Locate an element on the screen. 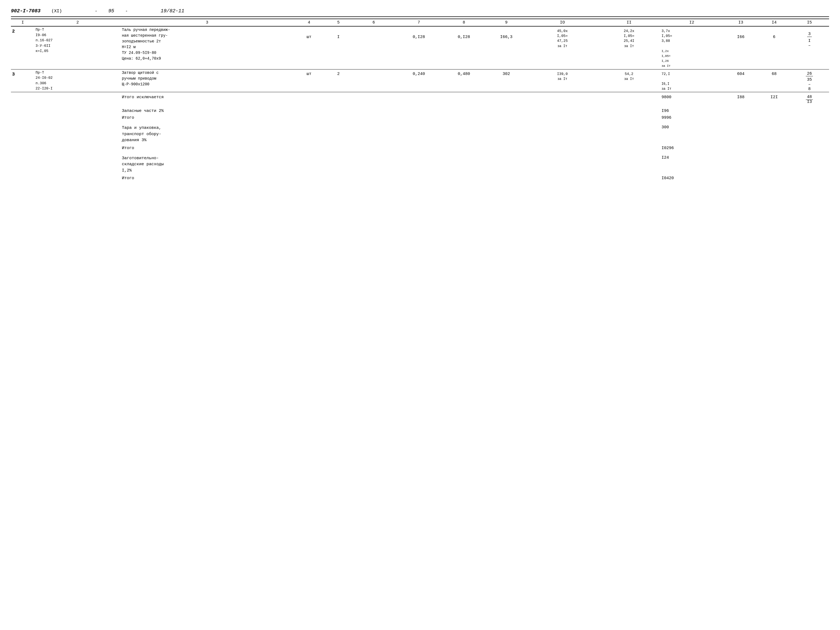  header-xi: (XI) is located at coordinates (57, 11).